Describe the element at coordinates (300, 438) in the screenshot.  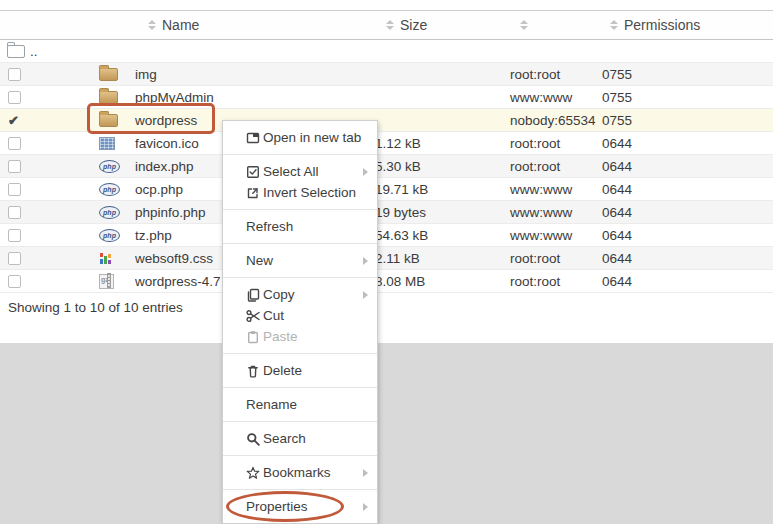
I see `menu-group: Search` at that location.